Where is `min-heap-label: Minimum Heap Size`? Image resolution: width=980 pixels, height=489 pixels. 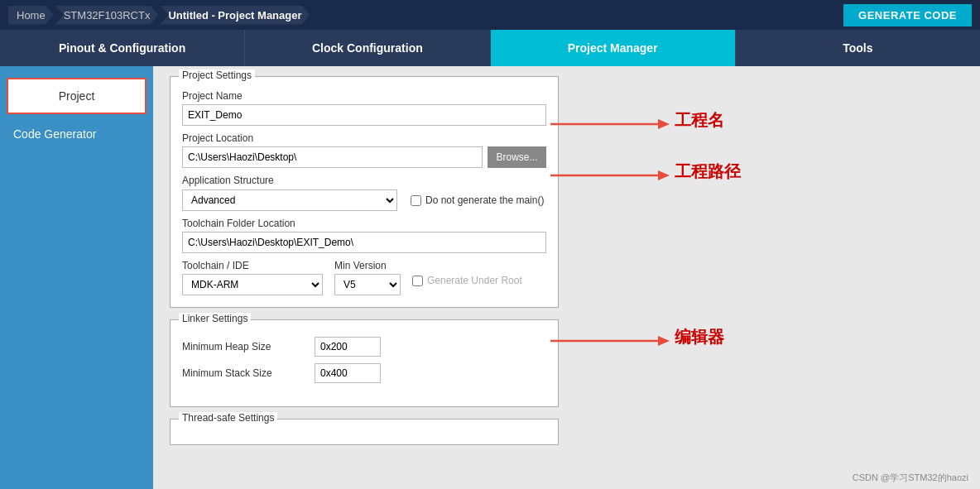 min-heap-label: Minimum Heap Size is located at coordinates (244, 347).